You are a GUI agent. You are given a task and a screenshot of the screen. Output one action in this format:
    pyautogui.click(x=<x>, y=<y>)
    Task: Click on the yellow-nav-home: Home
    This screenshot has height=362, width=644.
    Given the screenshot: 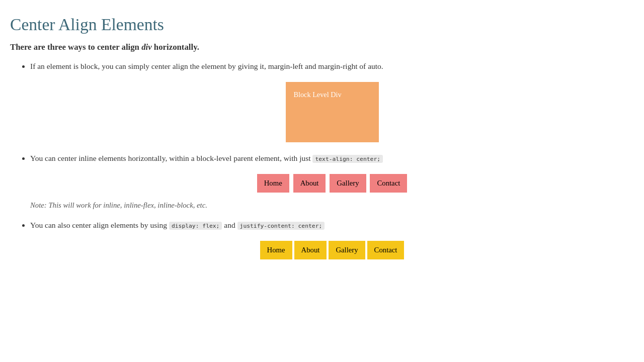 What is the action you would take?
    pyautogui.click(x=276, y=250)
    